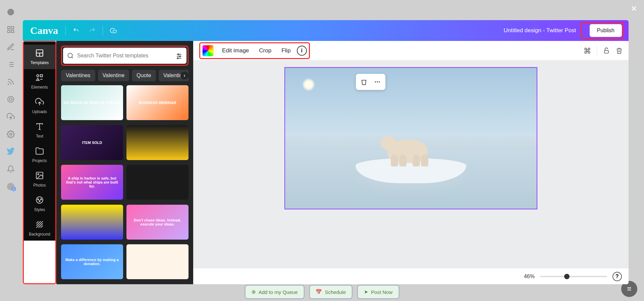  I want to click on transparency-icon, so click(587, 51).